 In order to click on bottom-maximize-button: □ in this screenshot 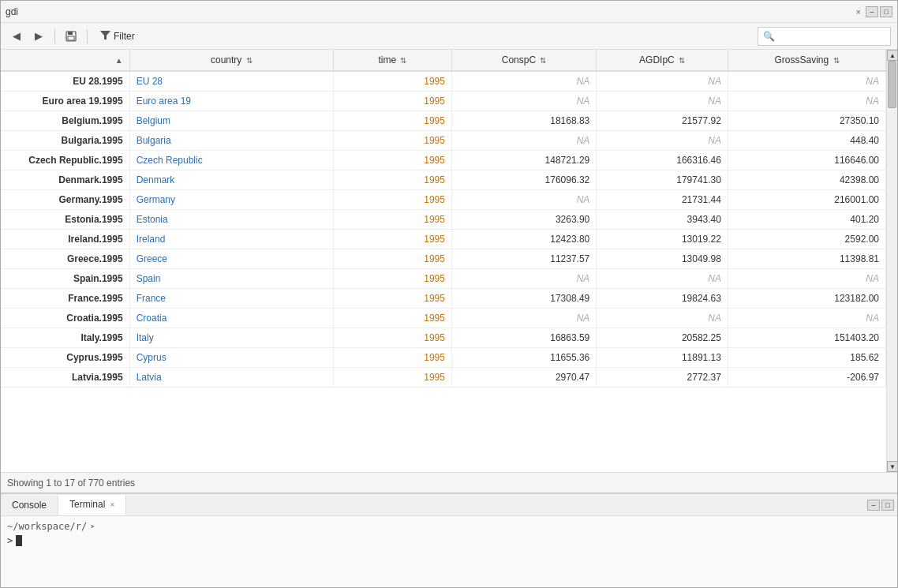, I will do `click(888, 505)`.